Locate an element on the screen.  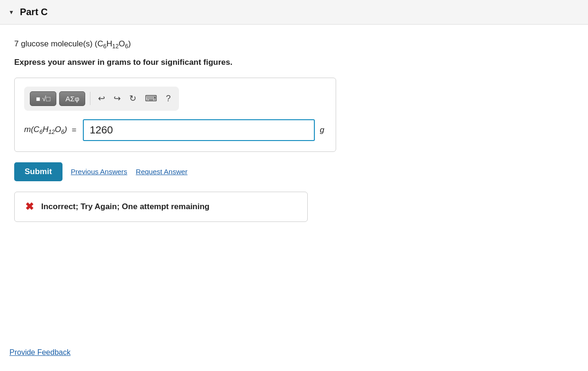
math-label: m(C6H12O6) is located at coordinates (45, 130).